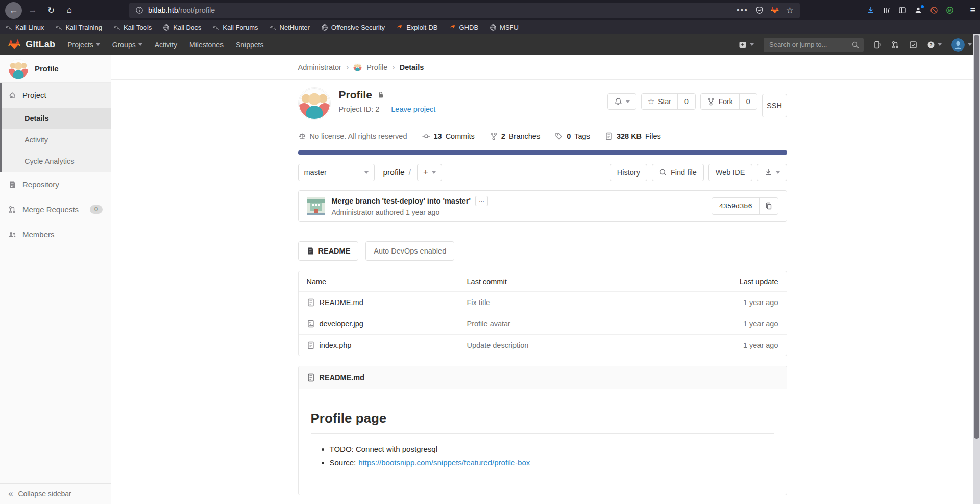 This screenshot has width=980, height=504. What do you see at coordinates (748, 102) in the screenshot?
I see `fork-count: 0` at bounding box center [748, 102].